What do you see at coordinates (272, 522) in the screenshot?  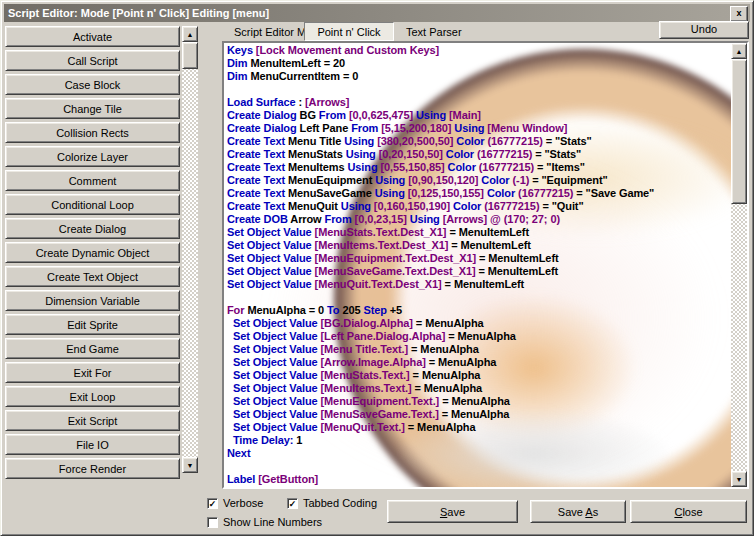 I see `show-line-numbers-label: Show Line Numbers` at bounding box center [272, 522].